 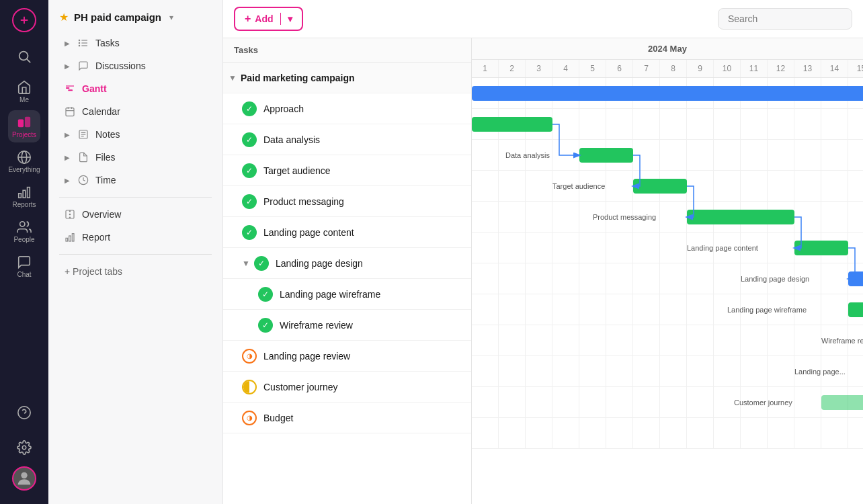 What do you see at coordinates (347, 325) in the screenshot?
I see `table-row: ✓ Wireframe review` at bounding box center [347, 325].